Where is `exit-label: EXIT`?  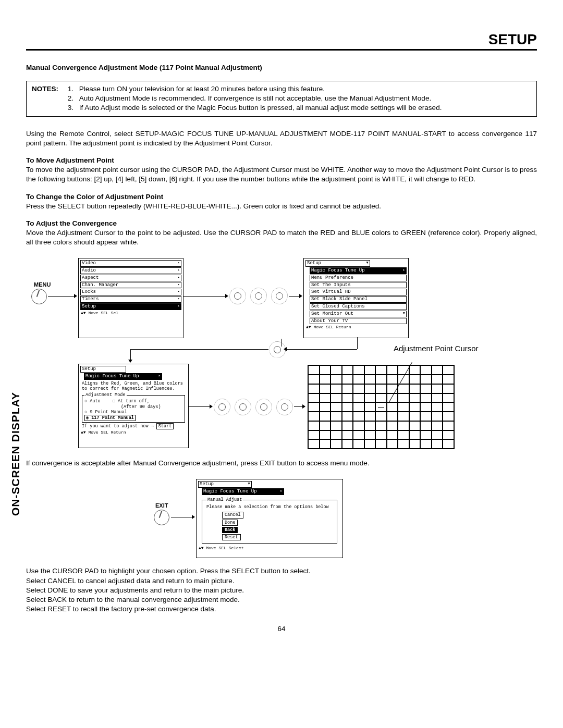 exit-label: EXIT is located at coordinates (162, 505).